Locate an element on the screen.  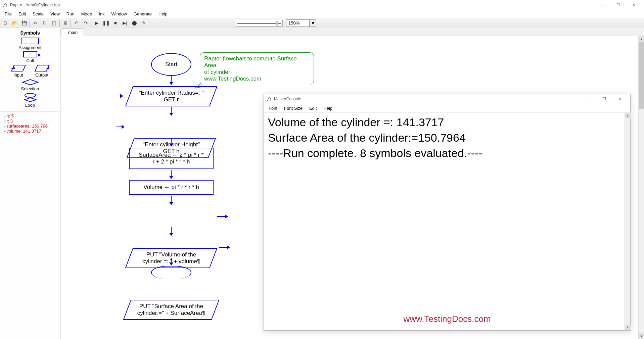
selection-shape-icon is located at coordinates (30, 82).